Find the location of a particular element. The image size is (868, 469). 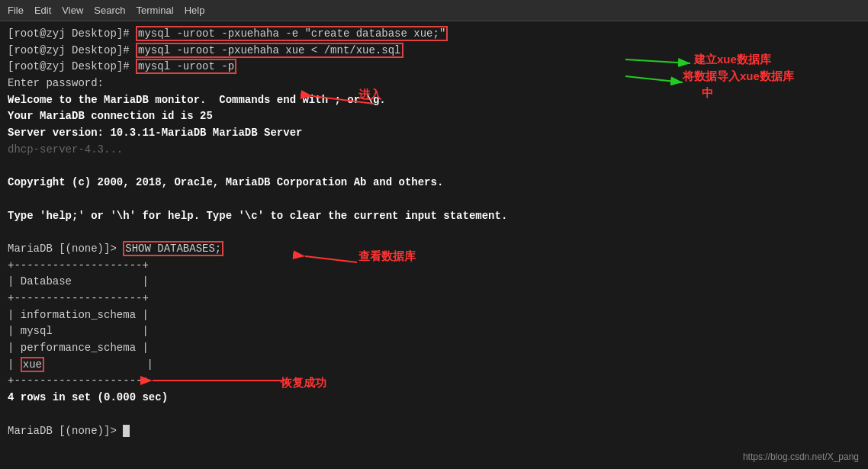

menu-file: File is located at coordinates (15, 11).